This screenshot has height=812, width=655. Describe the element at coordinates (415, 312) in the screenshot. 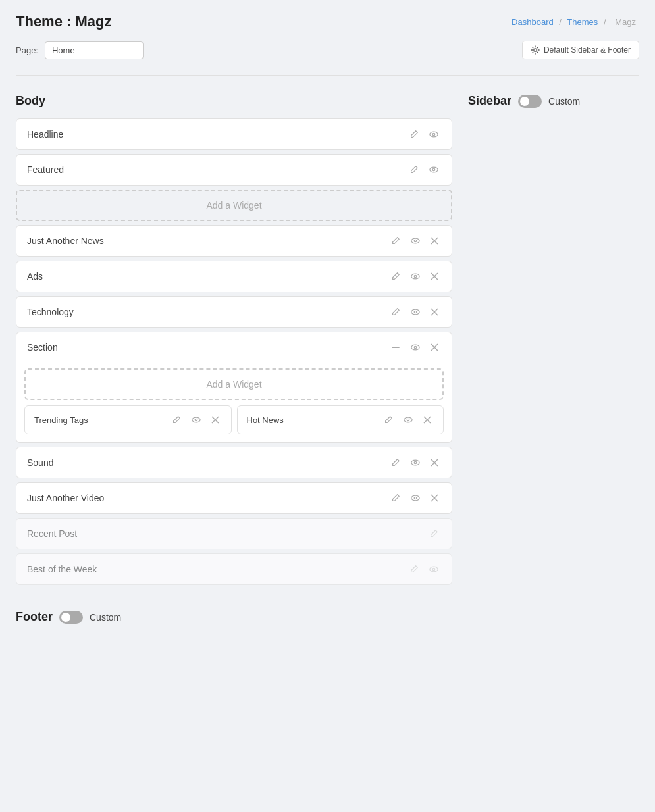

I see `widget-technology-actions` at that location.